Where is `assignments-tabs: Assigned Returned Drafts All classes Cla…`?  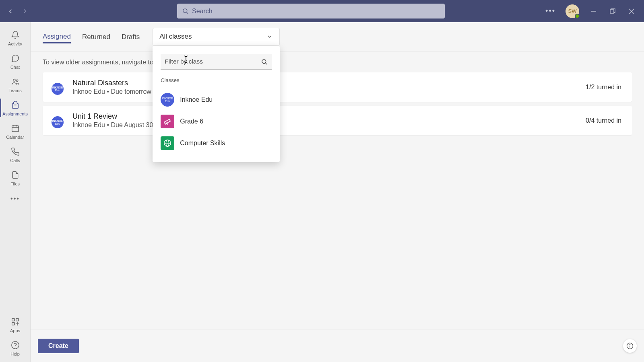 assignments-tabs: Assigned Returned Drafts All classes Cla… is located at coordinates (337, 37).